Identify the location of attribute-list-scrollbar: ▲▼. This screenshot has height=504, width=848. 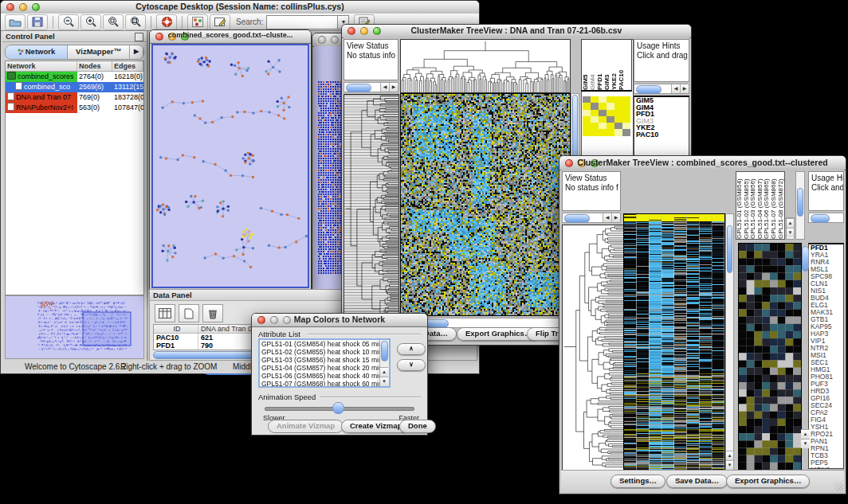
(384, 363).